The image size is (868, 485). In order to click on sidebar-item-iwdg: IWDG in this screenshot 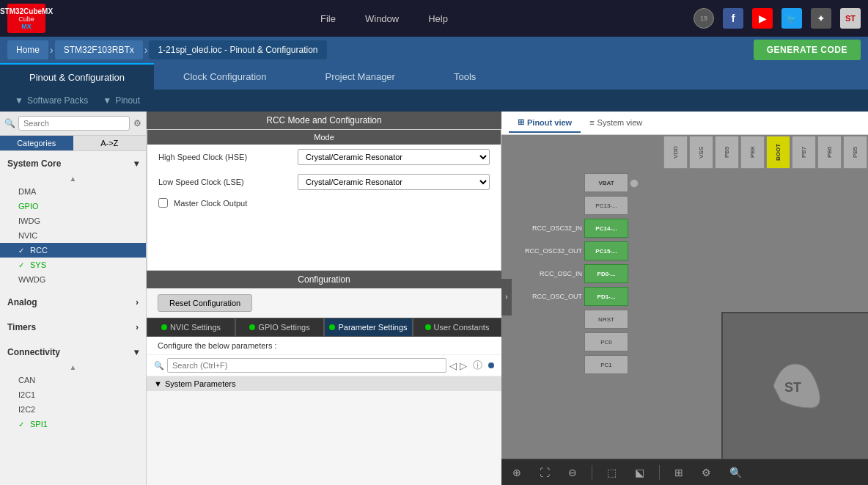, I will do `click(73, 221)`.